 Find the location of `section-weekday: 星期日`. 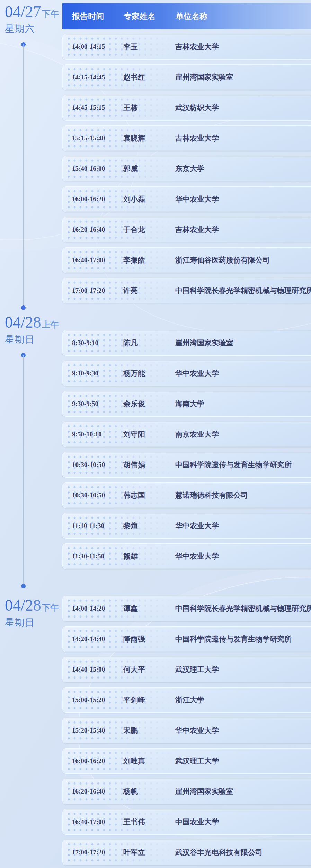

section-weekday: 星期日 is located at coordinates (34, 622).